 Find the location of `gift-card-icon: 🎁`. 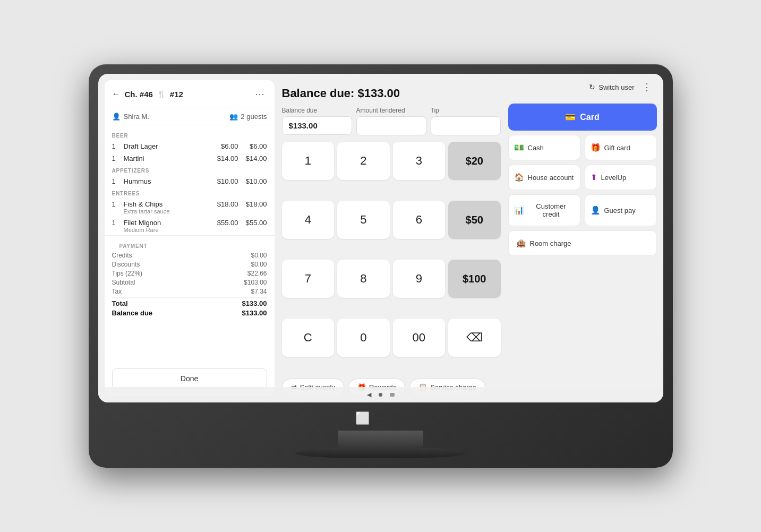

gift-card-icon: 🎁 is located at coordinates (596, 148).